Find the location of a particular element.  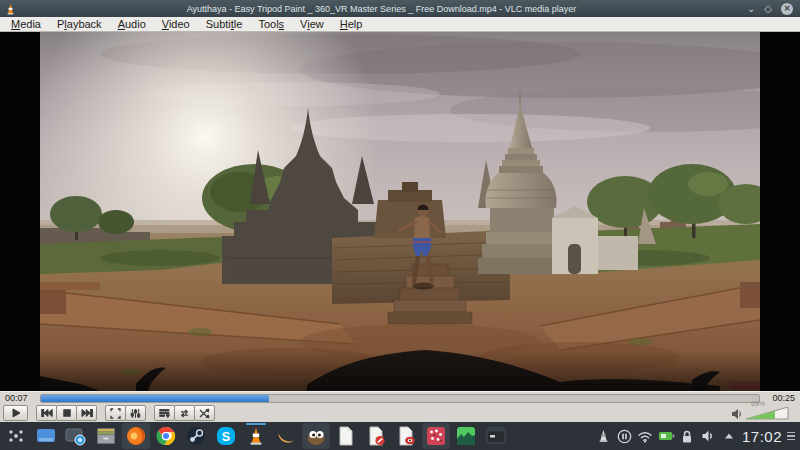

previous-button is located at coordinates (46, 413).